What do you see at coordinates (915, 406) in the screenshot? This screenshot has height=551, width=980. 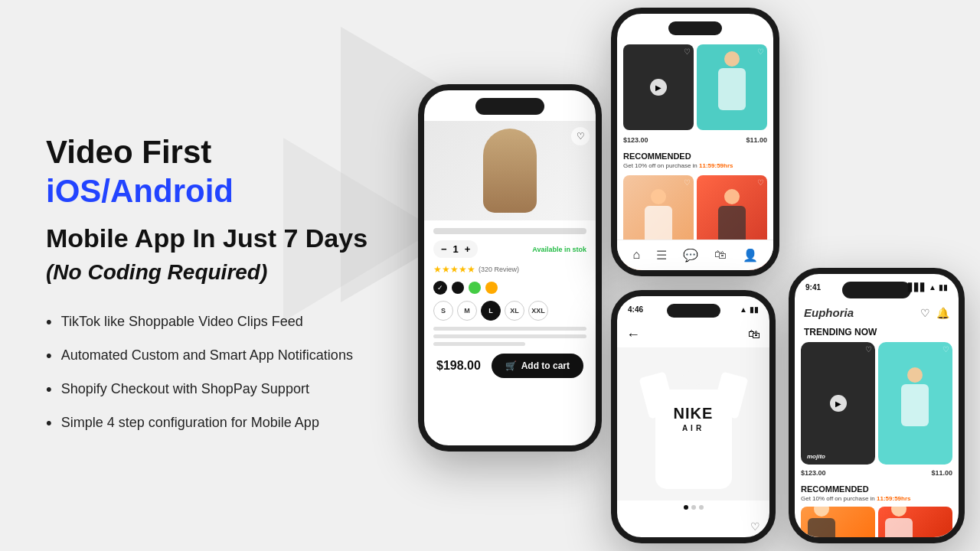 I see `tp-body` at bounding box center [915, 406].